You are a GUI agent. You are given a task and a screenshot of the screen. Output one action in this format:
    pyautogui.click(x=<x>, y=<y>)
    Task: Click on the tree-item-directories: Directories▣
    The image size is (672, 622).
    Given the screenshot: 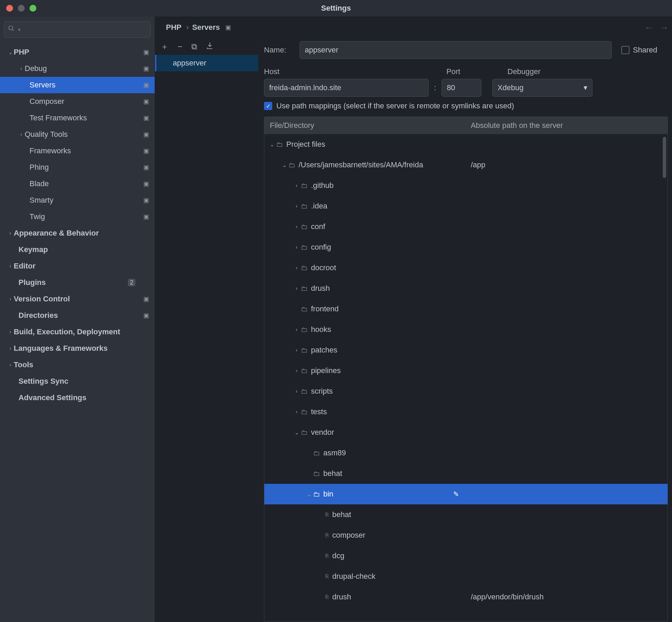 What is the action you would take?
    pyautogui.click(x=77, y=315)
    